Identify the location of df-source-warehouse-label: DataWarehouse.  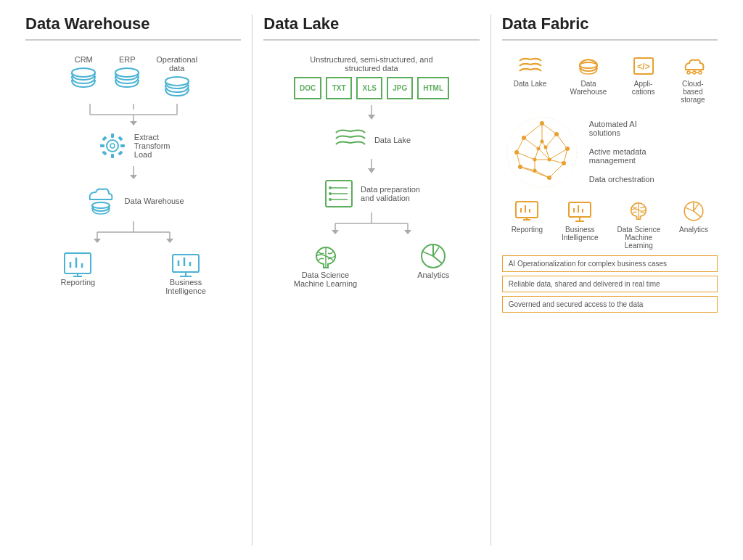
(589, 88).